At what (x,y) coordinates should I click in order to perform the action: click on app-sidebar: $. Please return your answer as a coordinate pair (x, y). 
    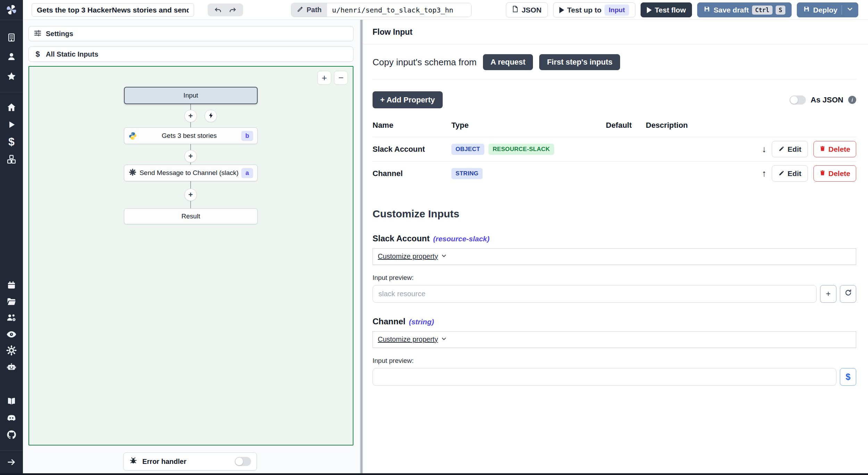
    Looking at the image, I should click on (11, 237).